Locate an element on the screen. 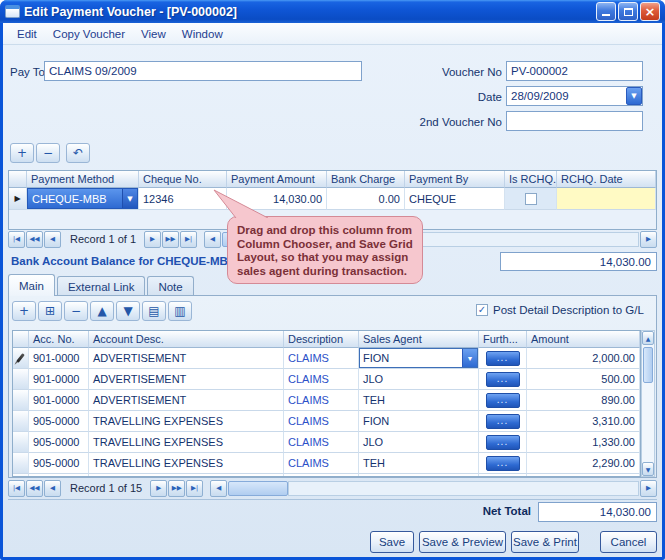 This screenshot has width=665, height=560. header-payment-by: Payment By is located at coordinates (455, 180).